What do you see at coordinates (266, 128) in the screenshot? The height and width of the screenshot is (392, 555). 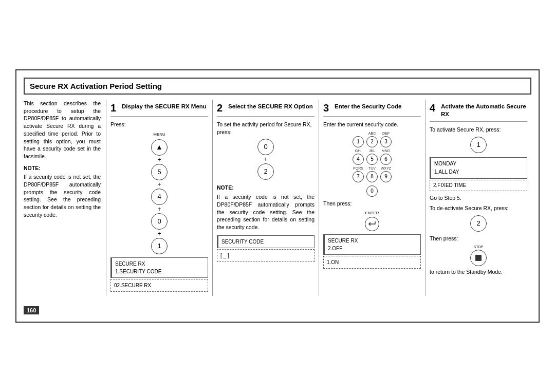 I see `step-2-instruction: To set the activity period for Secure RX…` at bounding box center [266, 128].